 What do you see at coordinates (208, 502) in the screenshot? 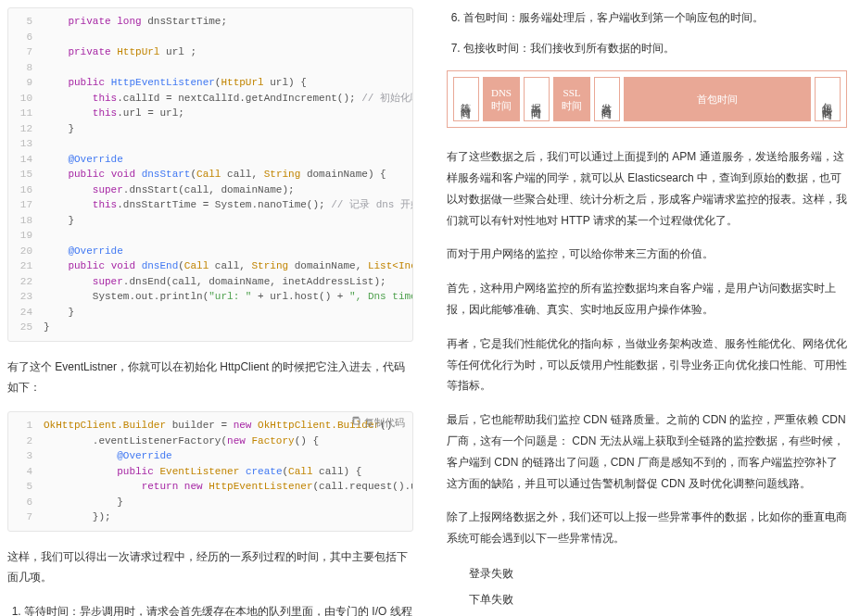
I see `code-line: 6 }` at bounding box center [208, 502].